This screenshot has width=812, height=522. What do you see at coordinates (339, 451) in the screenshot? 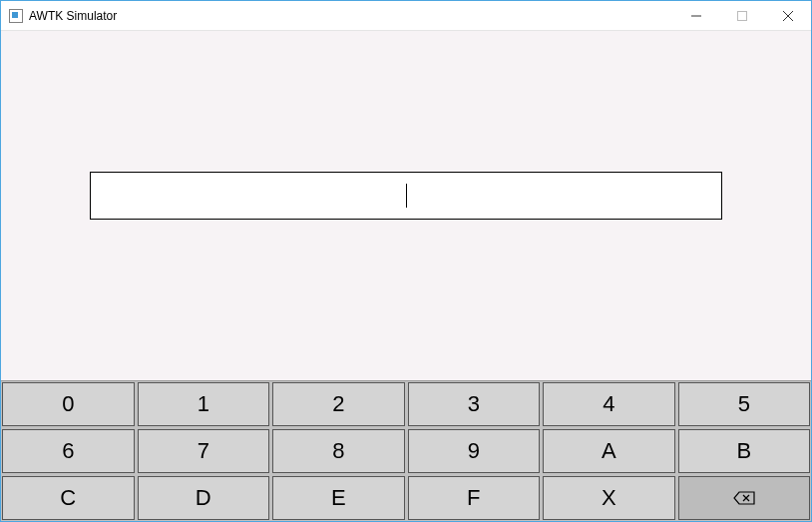
I see `key-8: 8` at bounding box center [339, 451].